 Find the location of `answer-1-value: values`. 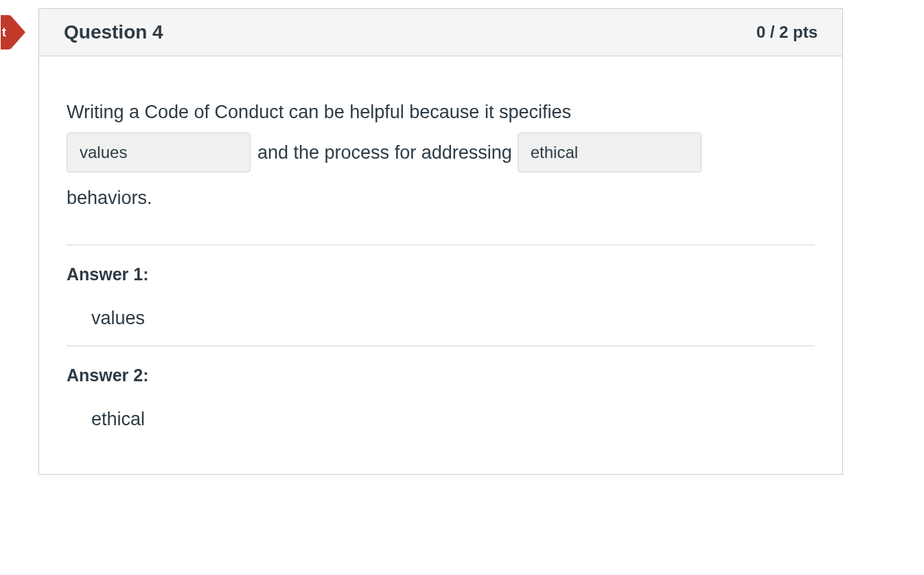

answer-1-value: values is located at coordinates (453, 319).